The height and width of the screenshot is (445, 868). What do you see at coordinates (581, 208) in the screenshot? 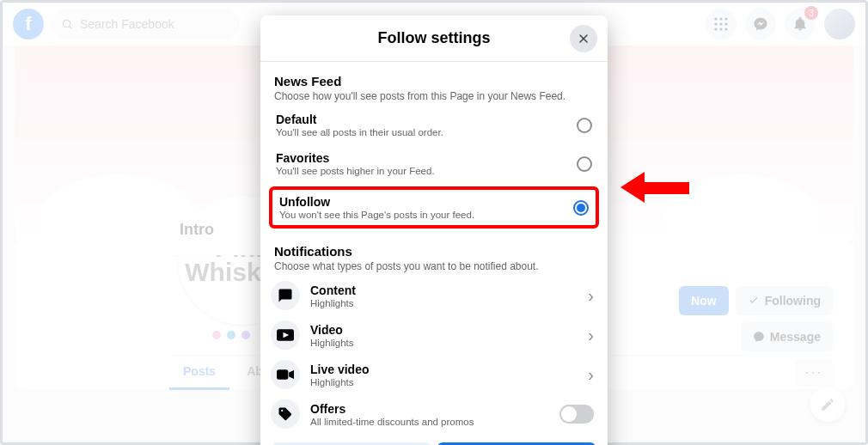
I see `radio-unfollow` at bounding box center [581, 208].